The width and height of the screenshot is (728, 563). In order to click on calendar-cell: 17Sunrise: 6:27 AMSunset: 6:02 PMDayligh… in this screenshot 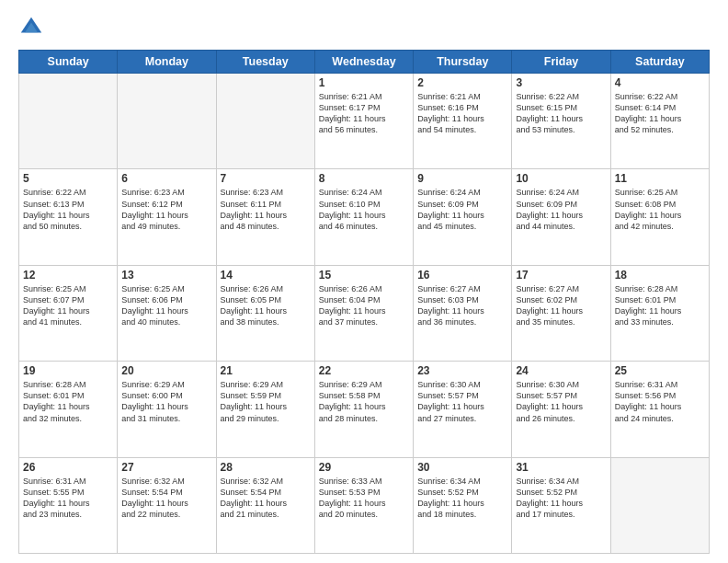, I will do `click(561, 313)`.